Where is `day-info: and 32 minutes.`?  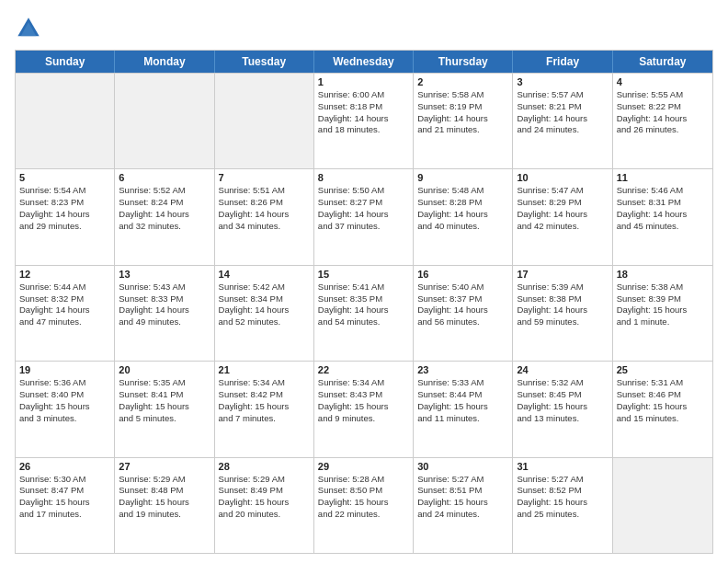
day-info: and 32 minutes. is located at coordinates (164, 226).